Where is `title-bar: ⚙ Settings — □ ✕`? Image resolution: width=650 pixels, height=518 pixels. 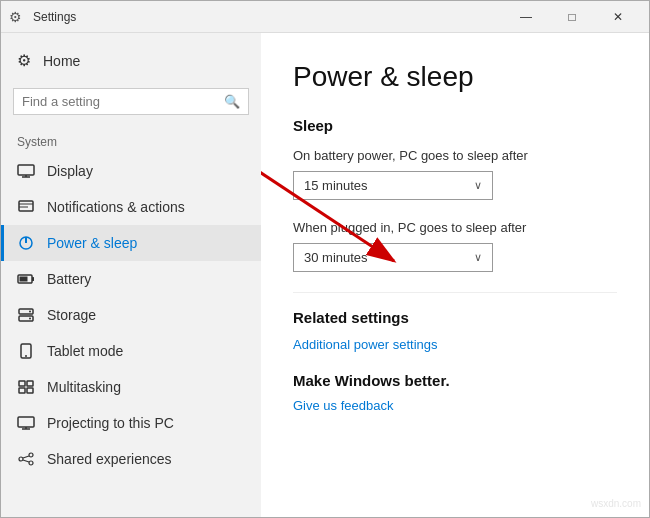
title-bar: ⚙ Settings — □ ✕ is located at coordinates (325, 17).